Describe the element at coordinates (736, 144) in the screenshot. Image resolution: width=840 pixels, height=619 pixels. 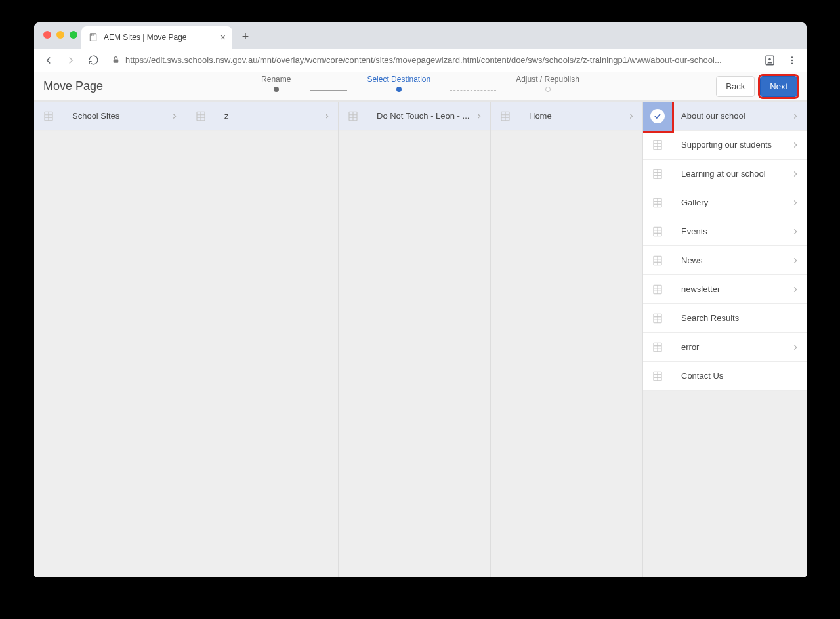
I see `column-item-label: Supporting our students` at that location.